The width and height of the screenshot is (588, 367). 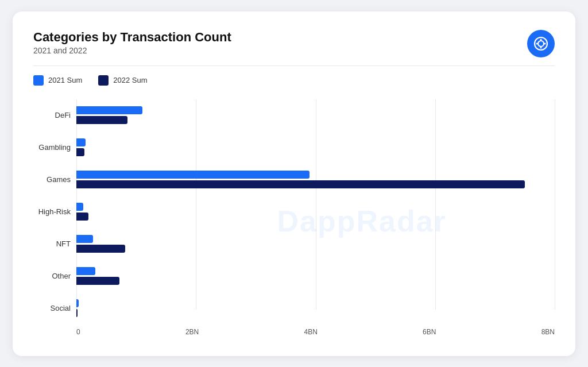 I want to click on y-label-row: NFT, so click(x=55, y=244).